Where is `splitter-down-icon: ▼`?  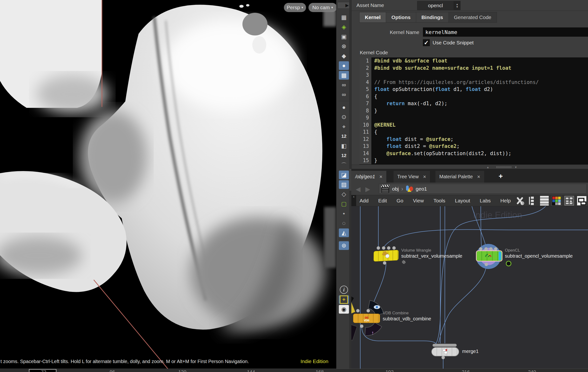 splitter-down-icon: ▼ is located at coordinates (516, 167).